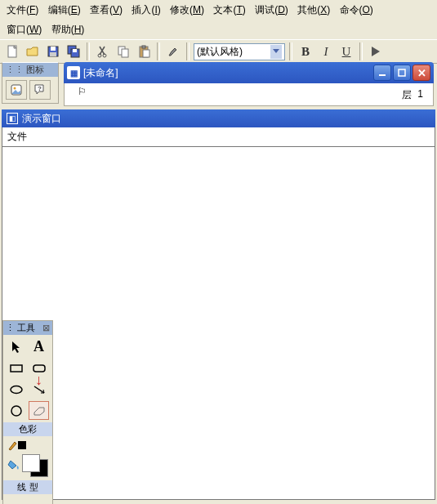 The height and width of the screenshot is (504, 437). What do you see at coordinates (69, 29) in the screenshot?
I see `menu-help: 帮助(H)` at bounding box center [69, 29].